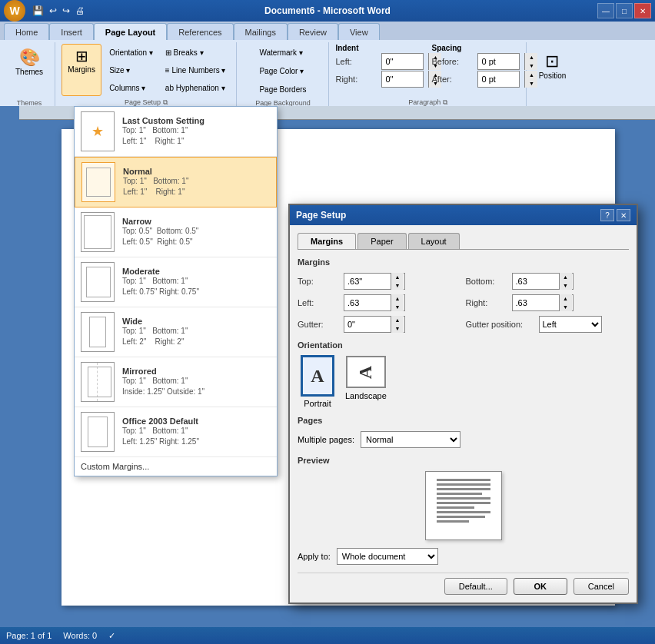  What do you see at coordinates (547, 303) in the screenshot?
I see `right-margin-row: Right: ▲ ▼` at bounding box center [547, 303].